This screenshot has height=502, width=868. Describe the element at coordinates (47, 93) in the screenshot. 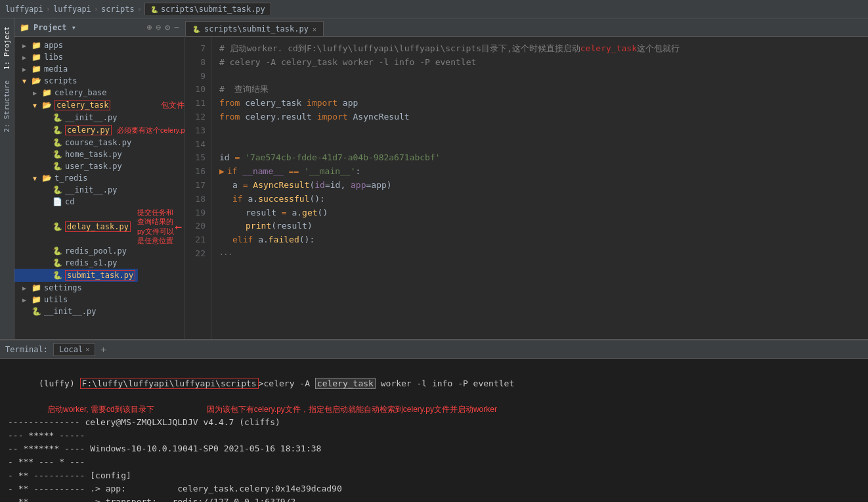

I see `folder-icon-celery-base: 📁` at that location.